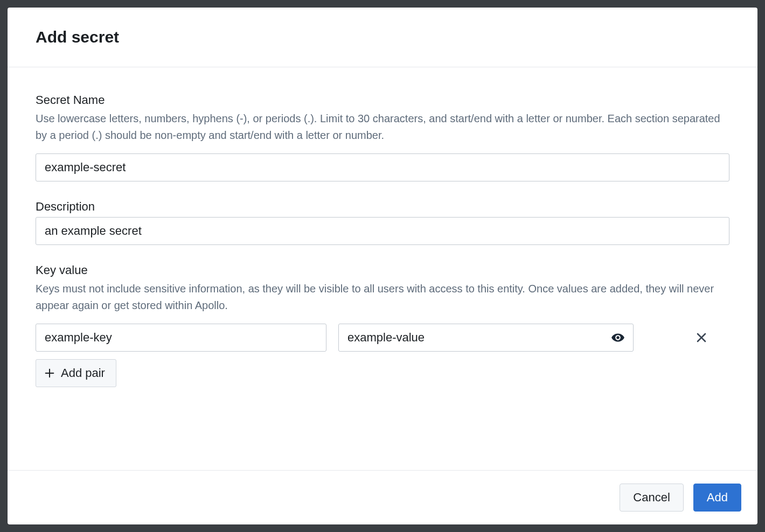 The image size is (765, 532). I want to click on key-value-label: Key value, so click(382, 270).